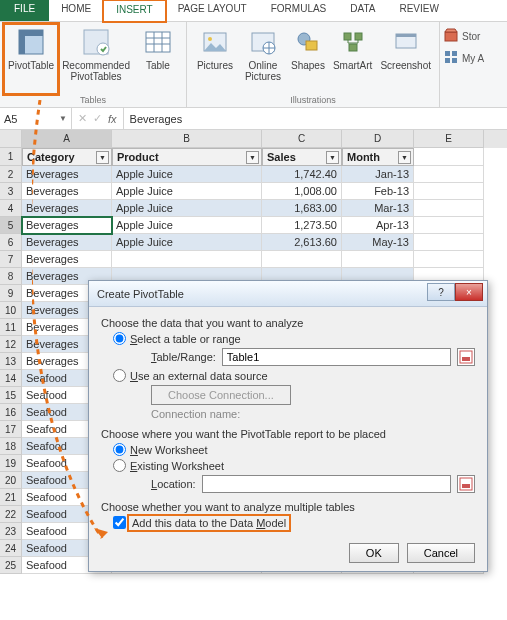 The width and height of the screenshot is (507, 620). Describe the element at coordinates (187, 139) in the screenshot. I see `col-header-b: B` at that location.